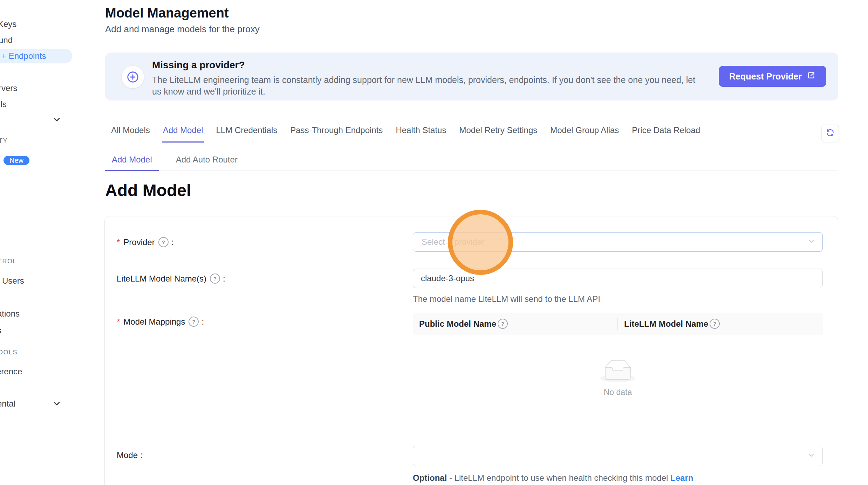  I want to click on banner-title: Missing a provider?, so click(198, 65).